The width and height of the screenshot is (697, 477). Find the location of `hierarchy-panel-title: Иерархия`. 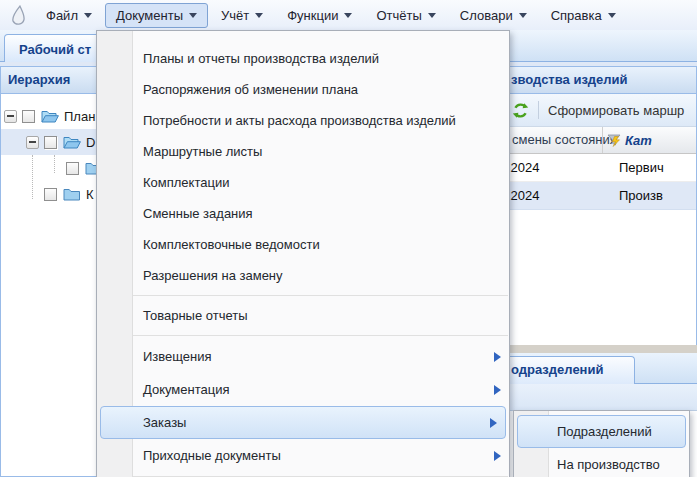

hierarchy-panel-title: Иерархия is located at coordinates (39, 80).